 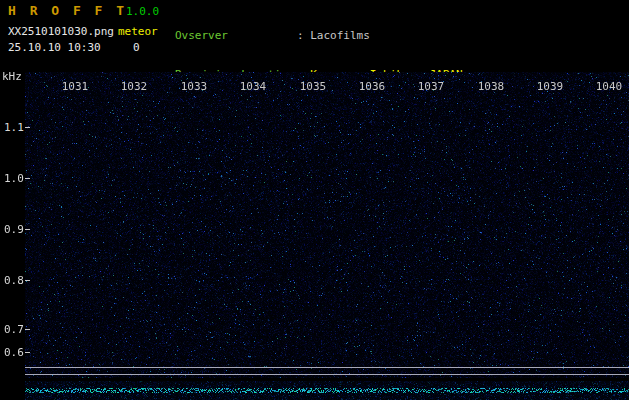 What do you see at coordinates (14, 230) in the screenshot?
I see `freq-tick-label: 0.9` at bounding box center [14, 230].